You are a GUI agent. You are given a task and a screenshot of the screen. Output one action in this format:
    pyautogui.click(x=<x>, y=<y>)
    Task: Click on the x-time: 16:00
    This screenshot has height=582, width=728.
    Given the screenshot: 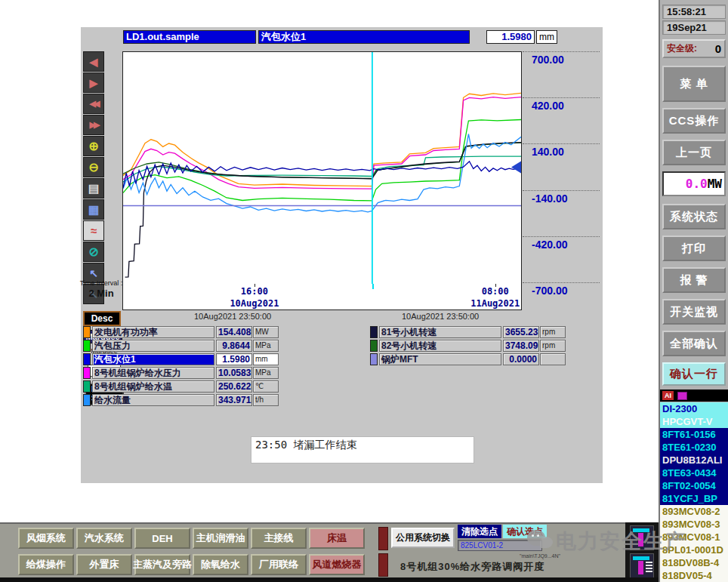 What is the action you would take?
    pyautogui.click(x=254, y=292)
    